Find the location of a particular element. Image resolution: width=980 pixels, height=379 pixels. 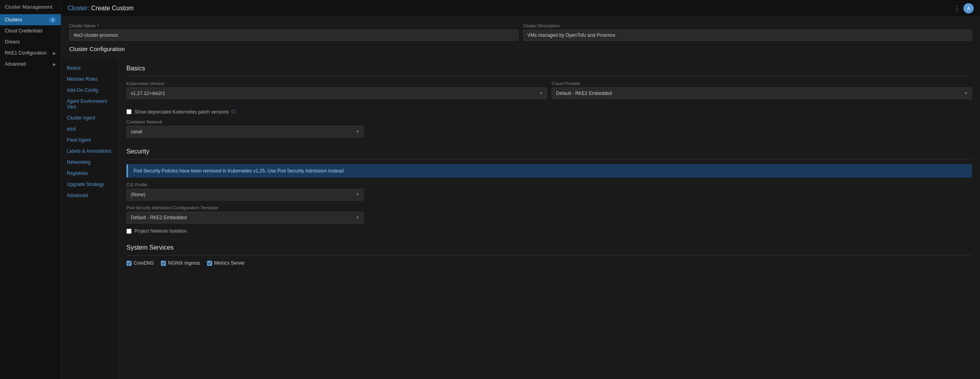

cis-profile-select: (None) CIS-1.6 CIS-1.23 is located at coordinates (245, 195).